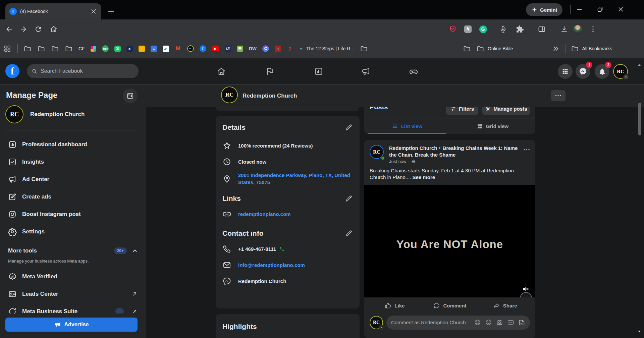 The height and width of the screenshot is (338, 644). What do you see at coordinates (520, 29) in the screenshot?
I see `extensions-puzzle-icon` at bounding box center [520, 29].